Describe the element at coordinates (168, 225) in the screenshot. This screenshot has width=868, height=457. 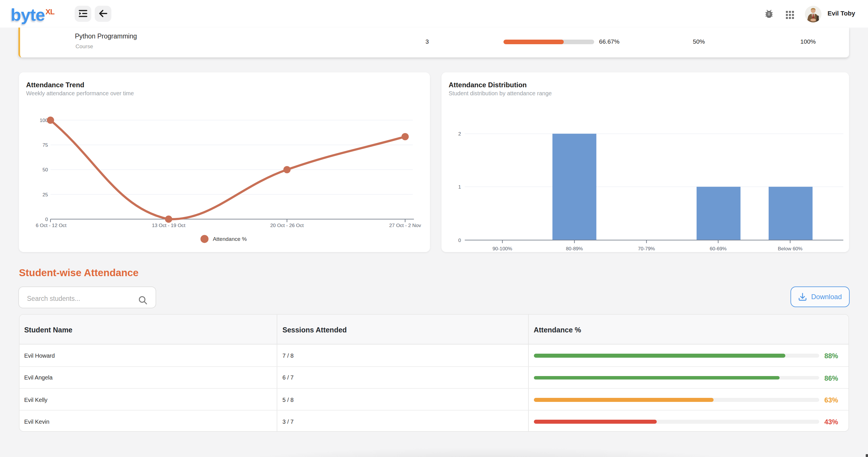
I see `svg-text: 13 Oct - 19 Oct` at that location.